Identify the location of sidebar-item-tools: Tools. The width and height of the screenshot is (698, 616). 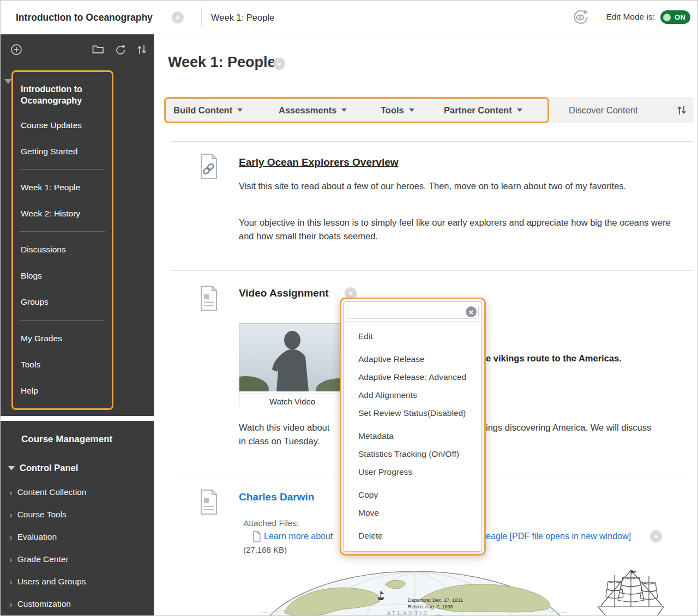
(62, 365).